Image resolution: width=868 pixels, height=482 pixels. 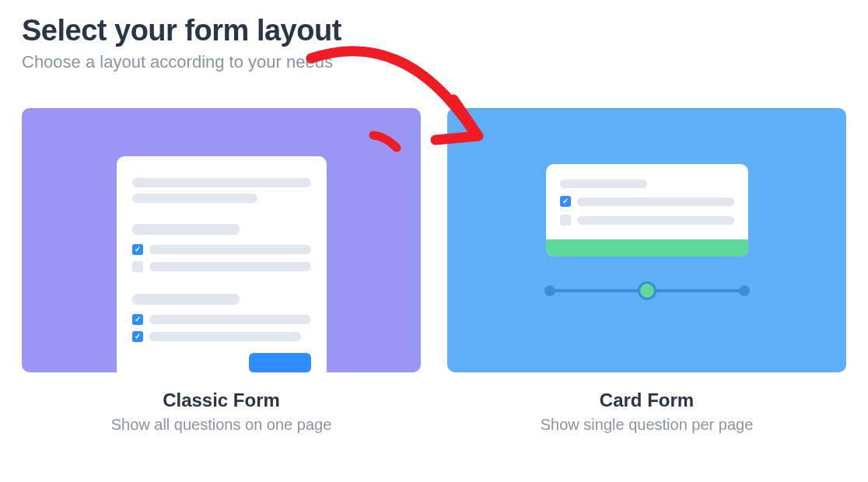 What do you see at coordinates (445, 62) in the screenshot?
I see `page-subtitle: Choose a layout according to your needs` at bounding box center [445, 62].